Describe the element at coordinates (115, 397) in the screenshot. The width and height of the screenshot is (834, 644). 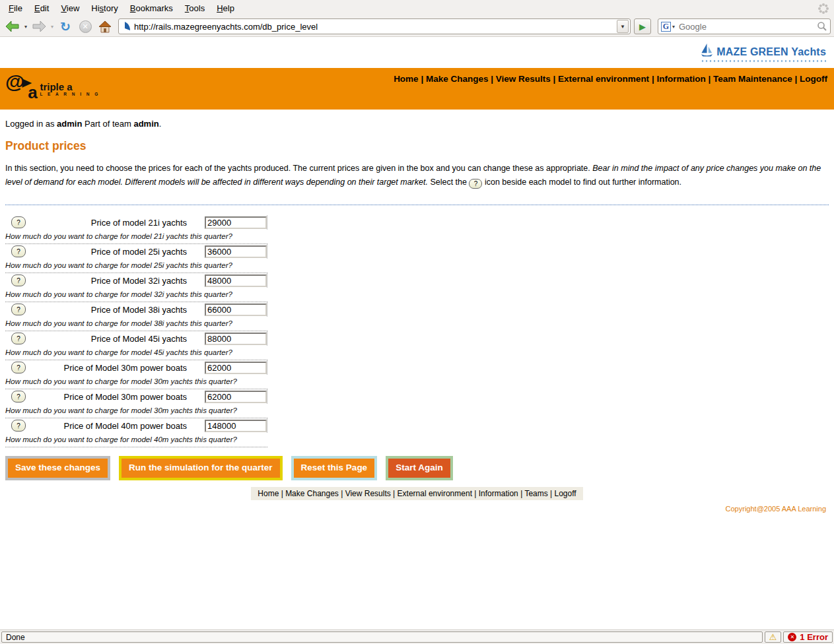
I see `price-label: Price of Model 30m power boats` at that location.